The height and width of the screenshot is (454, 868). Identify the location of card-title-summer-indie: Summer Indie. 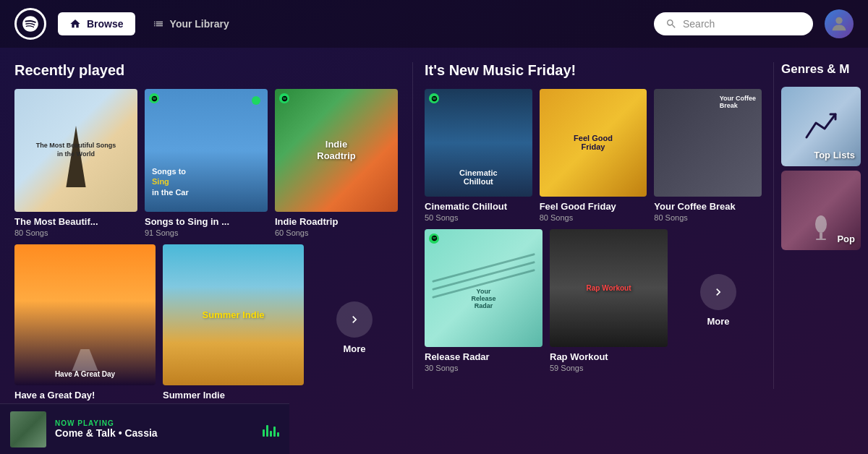
(233, 395).